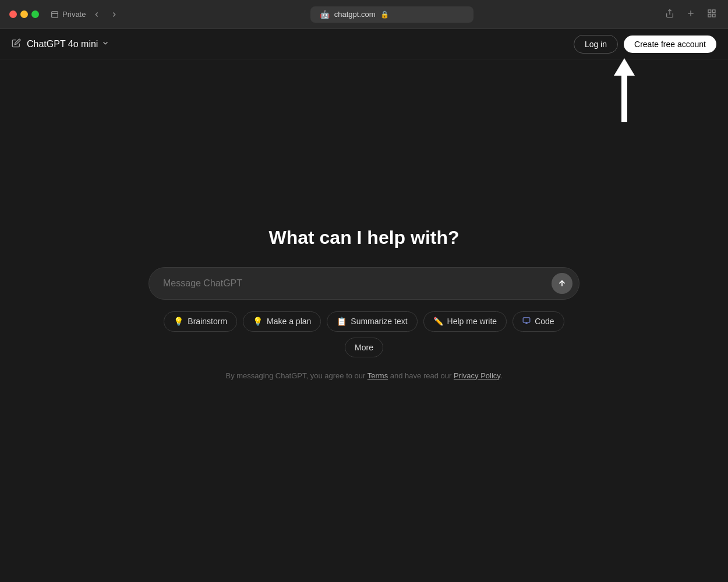 This screenshot has height=582, width=728. Describe the element at coordinates (62, 44) in the screenshot. I see `app-title-text: ChatGPT 4o mini` at that location.